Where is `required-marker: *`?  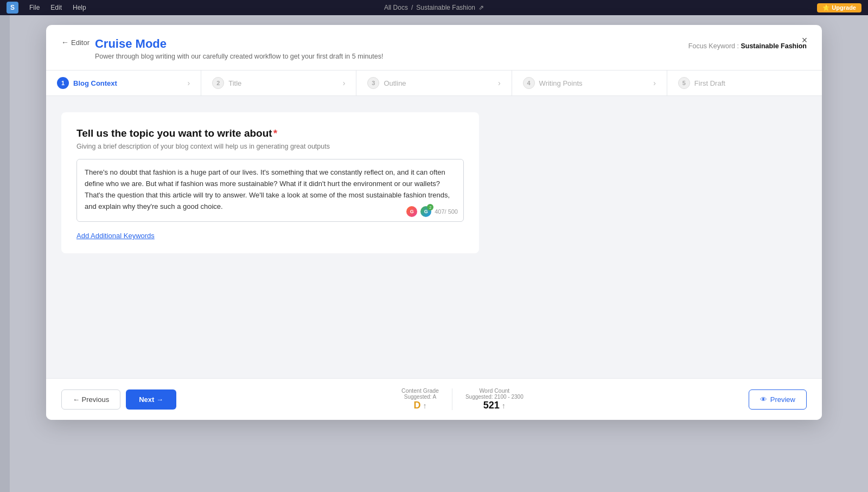 required-marker: * is located at coordinates (276, 133).